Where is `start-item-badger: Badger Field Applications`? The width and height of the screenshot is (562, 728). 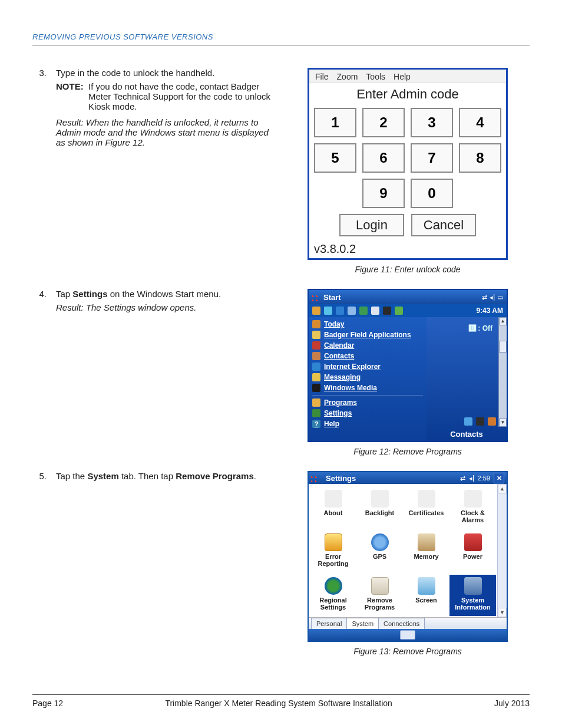
start-item-badger: Badger Field Applications is located at coordinates (368, 335).